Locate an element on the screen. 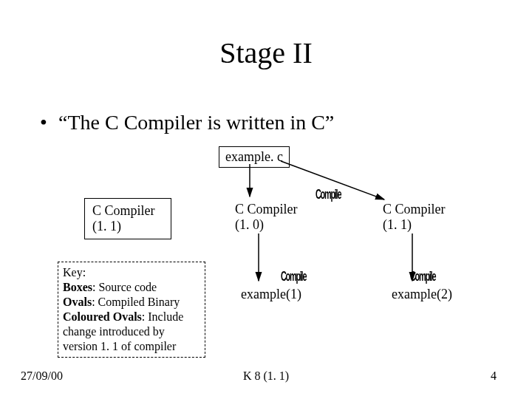 This screenshot has width=532, height=399. text-compiler-1-1-right: C Compiler (1. 1) is located at coordinates (414, 217).